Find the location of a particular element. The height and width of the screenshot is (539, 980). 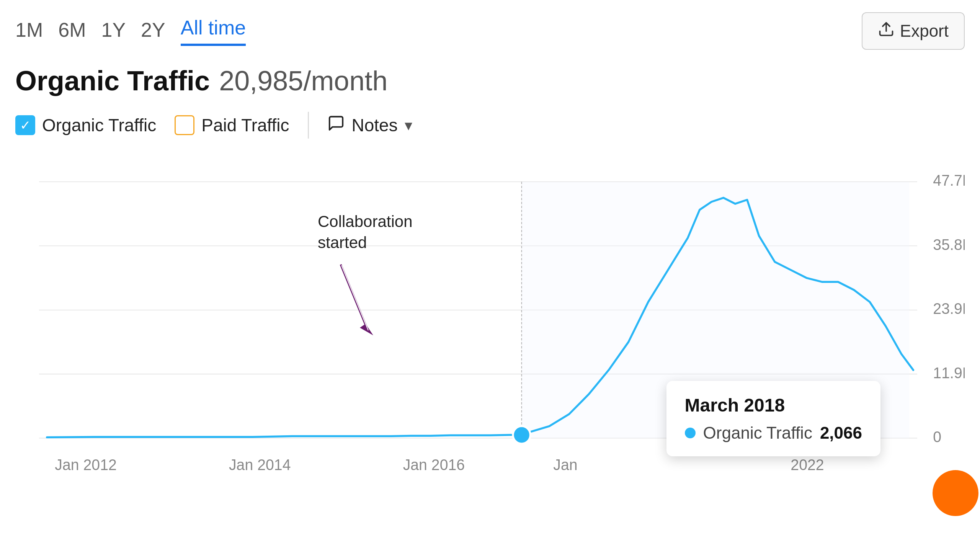

legend-divider is located at coordinates (309, 125).